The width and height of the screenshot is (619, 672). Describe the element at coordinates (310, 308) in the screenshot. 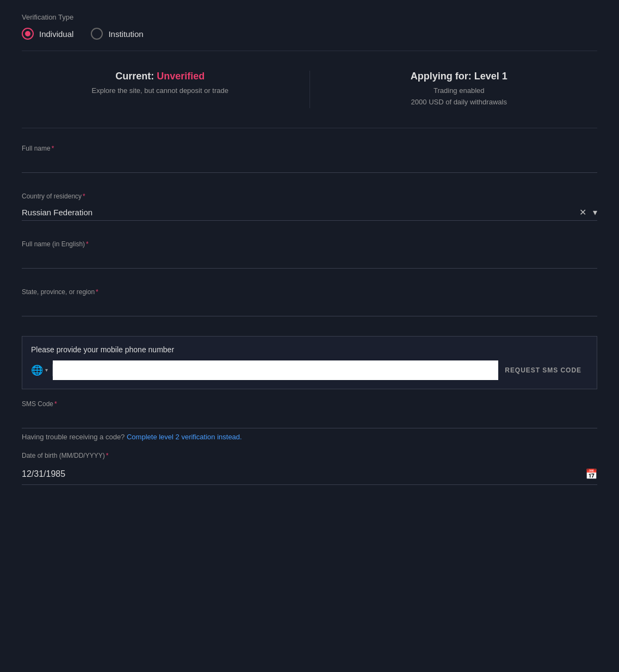

I see `state-input` at that location.